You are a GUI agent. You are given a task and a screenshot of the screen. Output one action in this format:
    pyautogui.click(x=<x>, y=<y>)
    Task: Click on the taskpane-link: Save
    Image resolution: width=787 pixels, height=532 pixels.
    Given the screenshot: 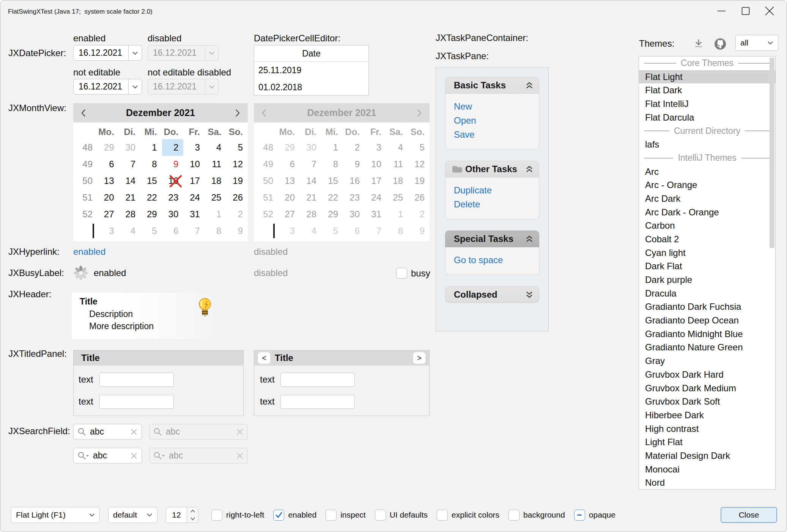 What is the action you would take?
    pyautogui.click(x=492, y=134)
    